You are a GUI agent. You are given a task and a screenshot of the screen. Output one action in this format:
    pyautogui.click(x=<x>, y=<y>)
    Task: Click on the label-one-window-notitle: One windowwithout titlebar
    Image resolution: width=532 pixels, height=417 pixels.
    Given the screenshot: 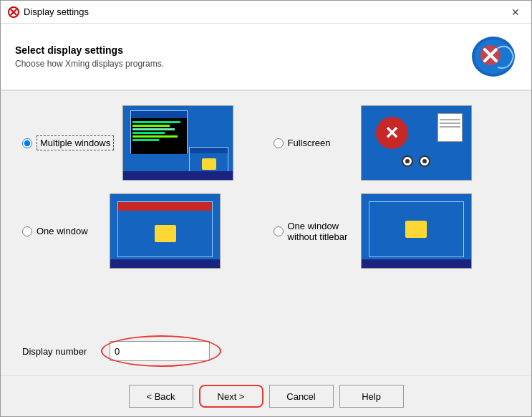 What is the action you would take?
    pyautogui.click(x=318, y=231)
    